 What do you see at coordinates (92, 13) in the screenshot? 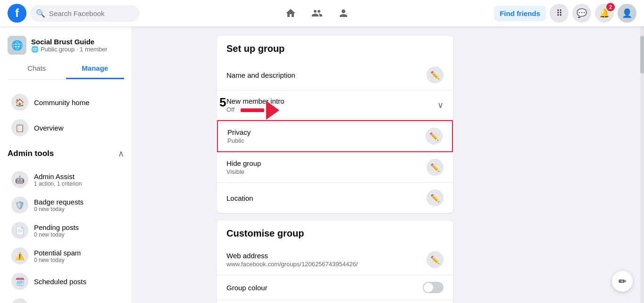
I see `search-input` at bounding box center [92, 13].